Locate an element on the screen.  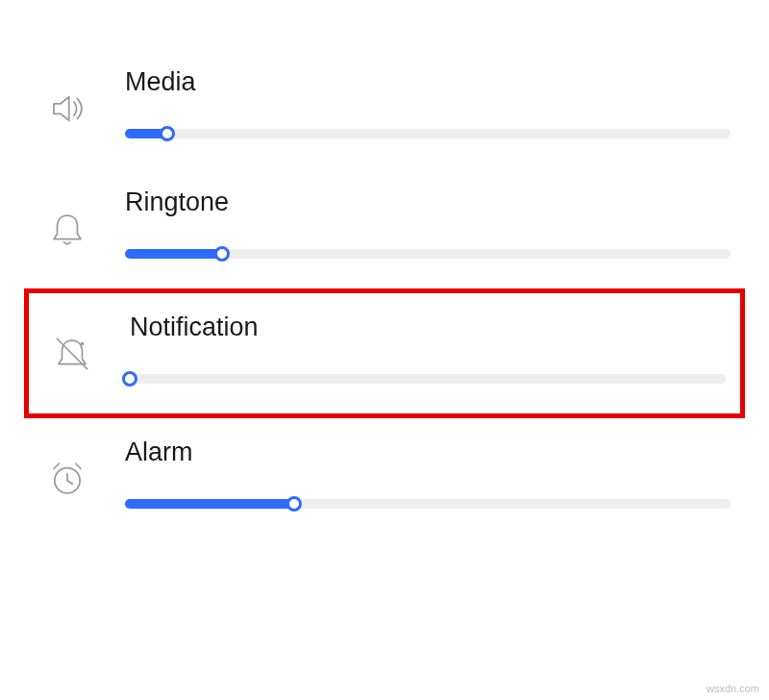
volume-label-alarm: Alarm is located at coordinates (428, 452).